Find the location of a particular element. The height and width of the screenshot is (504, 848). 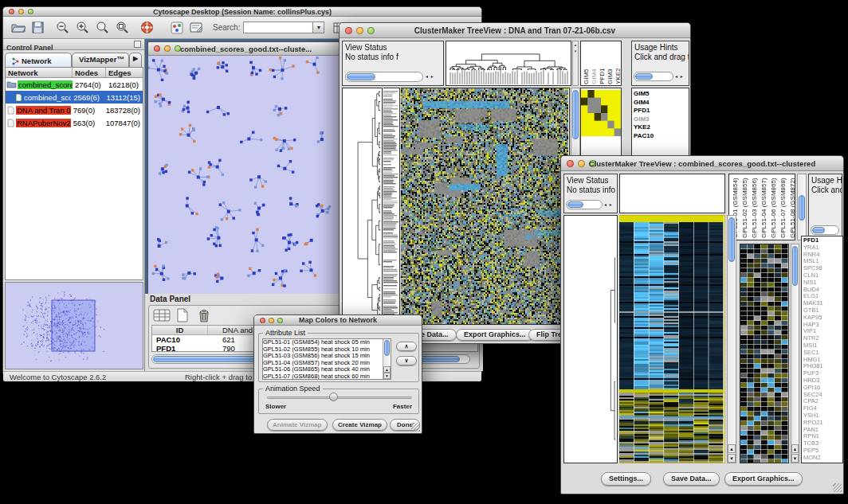

column-label: GIM3 is located at coordinates (610, 64).